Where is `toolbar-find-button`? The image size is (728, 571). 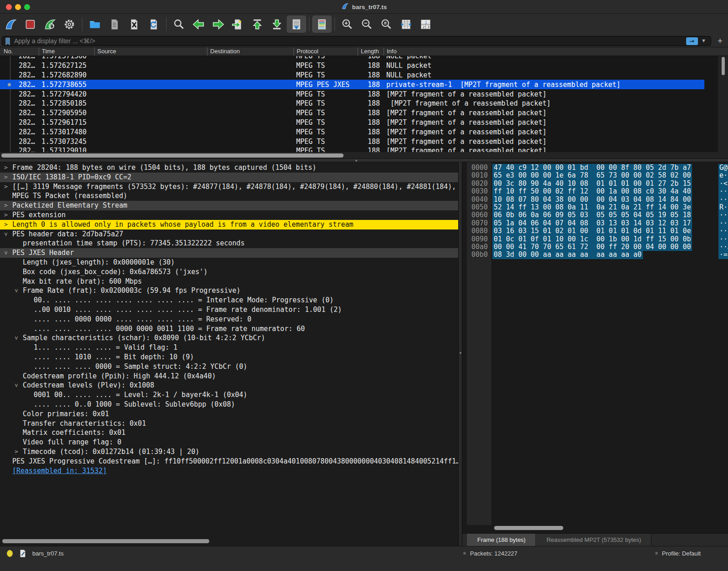 toolbar-find-button is located at coordinates (179, 24).